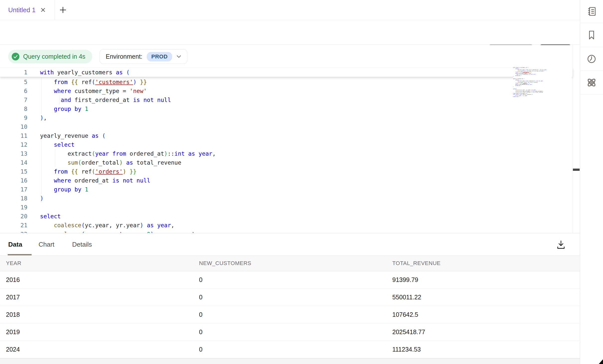 This screenshot has height=364, width=603. Describe the element at coordinates (592, 59) in the screenshot. I see `sidebar-item-history` at that location.